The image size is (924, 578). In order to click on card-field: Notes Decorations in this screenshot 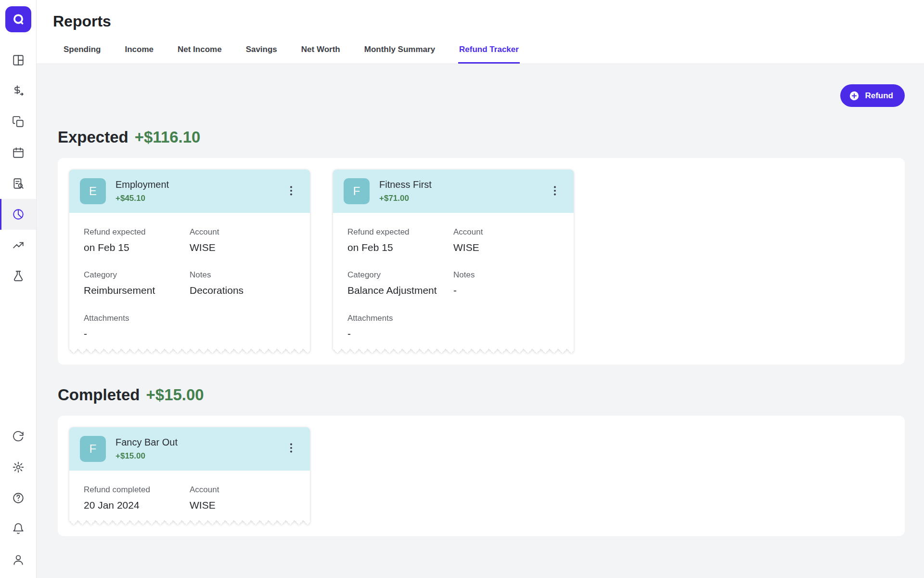, I will do `click(243, 283)`.